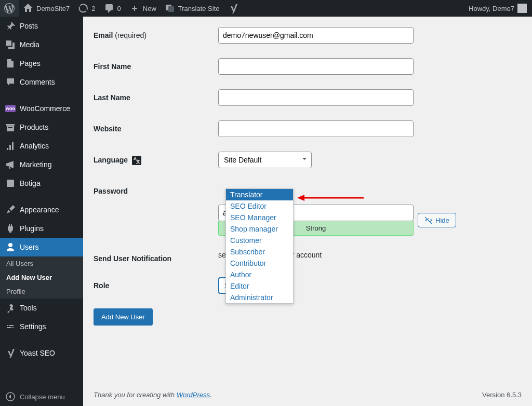  I want to click on menu-yoast: Yoast SEO, so click(42, 353).